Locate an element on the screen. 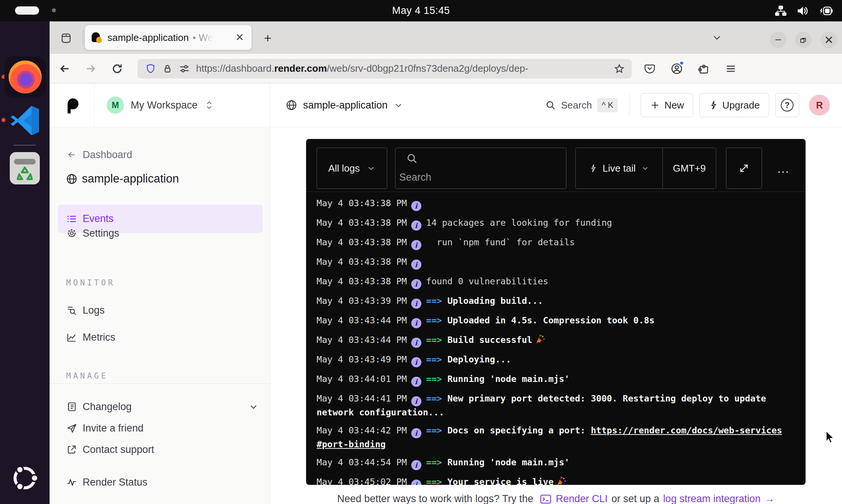  back-button is located at coordinates (65, 69).